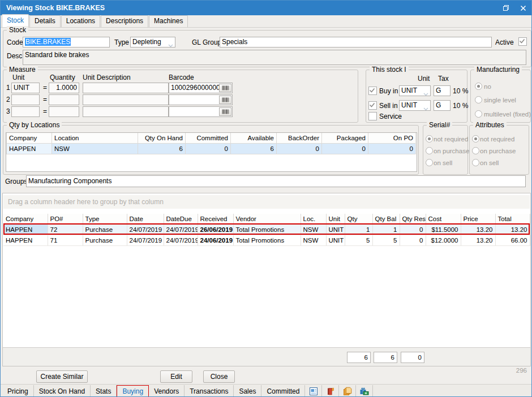  I want to click on buy-unit-dropdown: UNIT, so click(415, 90).